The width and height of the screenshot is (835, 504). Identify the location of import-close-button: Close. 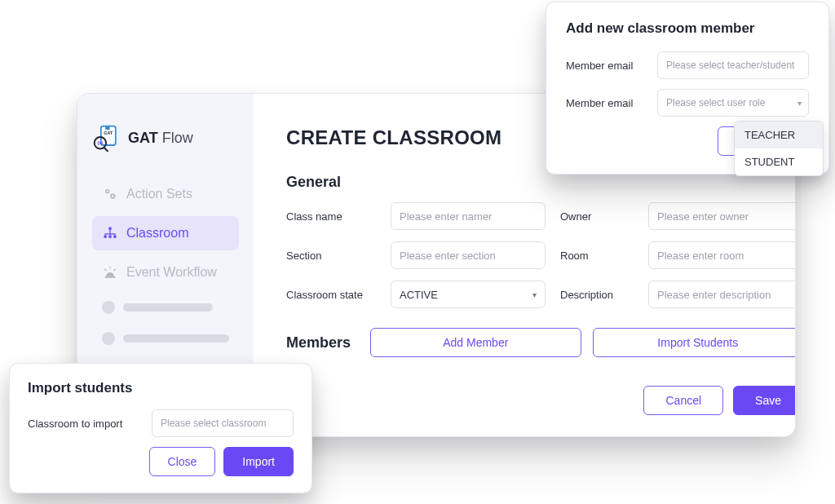
(183, 462).